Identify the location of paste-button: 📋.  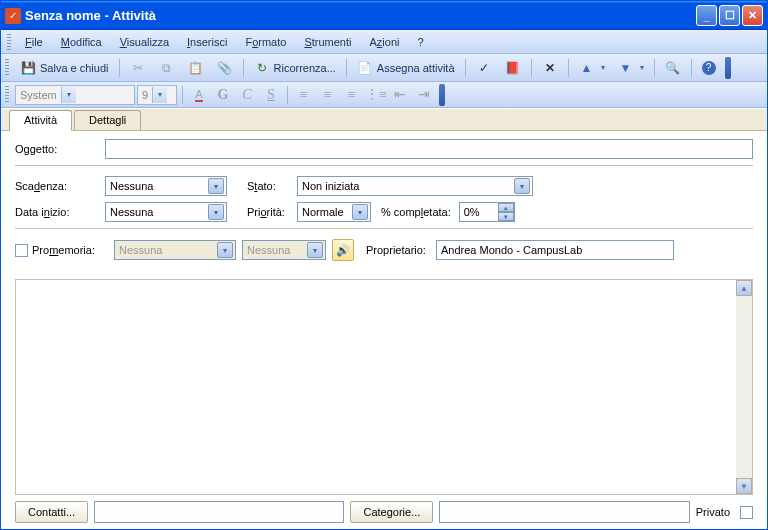
(196, 68).